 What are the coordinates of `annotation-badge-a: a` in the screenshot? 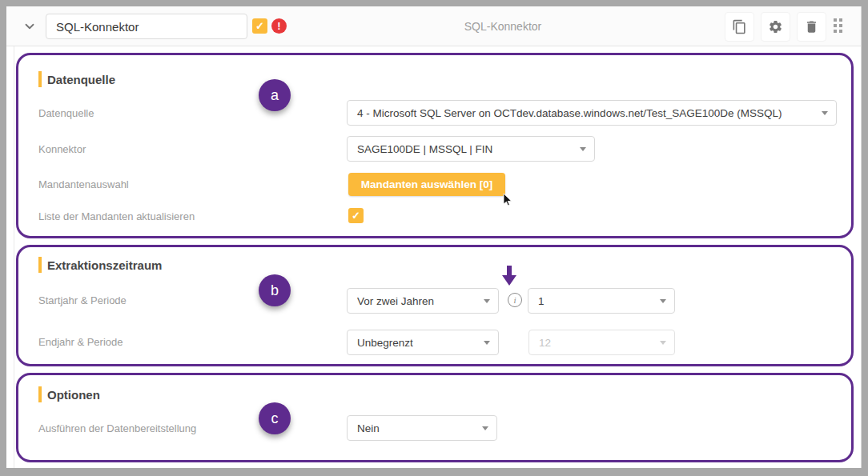 It's located at (275, 95).